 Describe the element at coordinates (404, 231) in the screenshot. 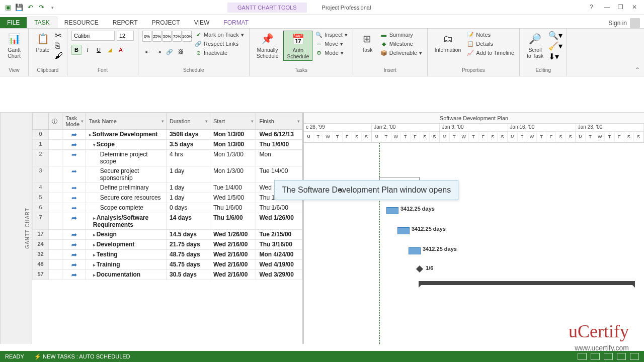

I see `gantt-bar-task4` at that location.